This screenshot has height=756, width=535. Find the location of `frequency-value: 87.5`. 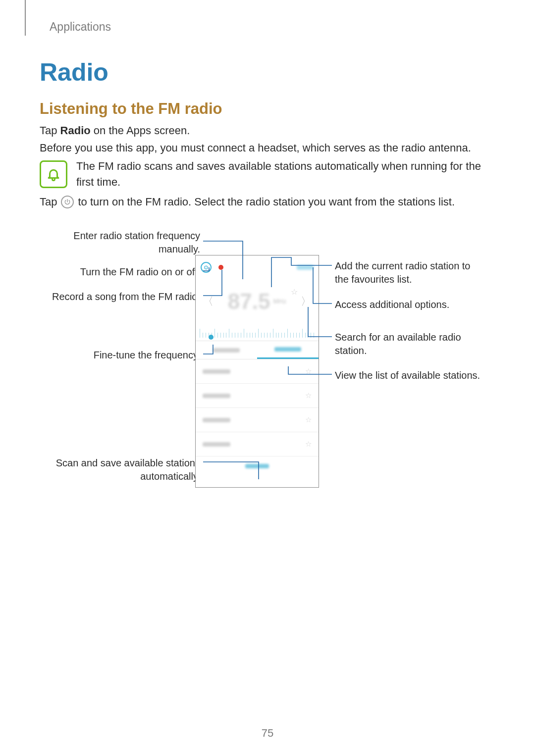

frequency-value: 87.5 is located at coordinates (249, 302).